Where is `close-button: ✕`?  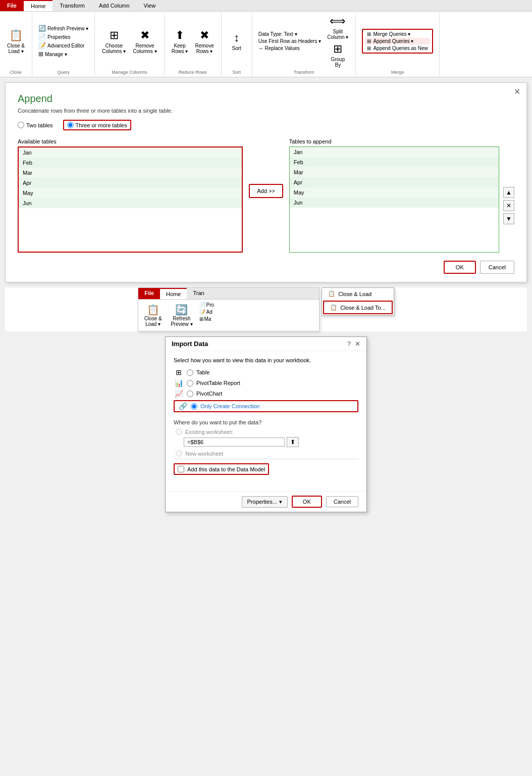
close-button: ✕ is located at coordinates (517, 92).